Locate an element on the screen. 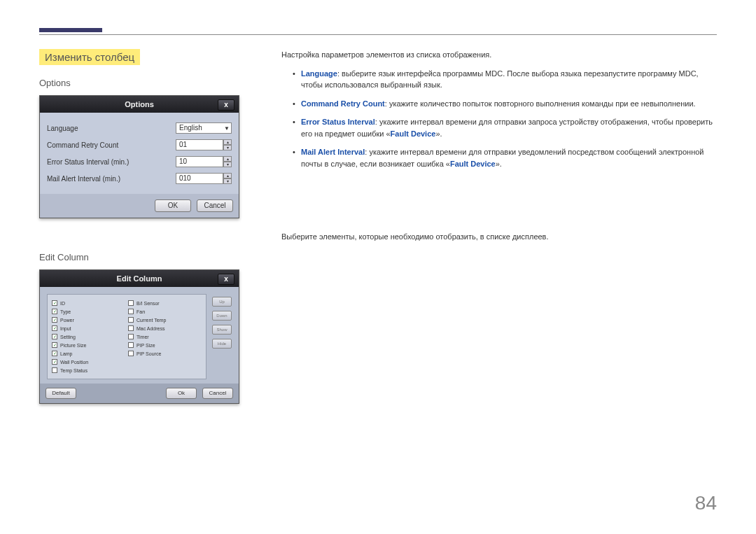 This screenshot has height=534, width=756. column-item: ✓Wall Position is located at coordinates (88, 362).